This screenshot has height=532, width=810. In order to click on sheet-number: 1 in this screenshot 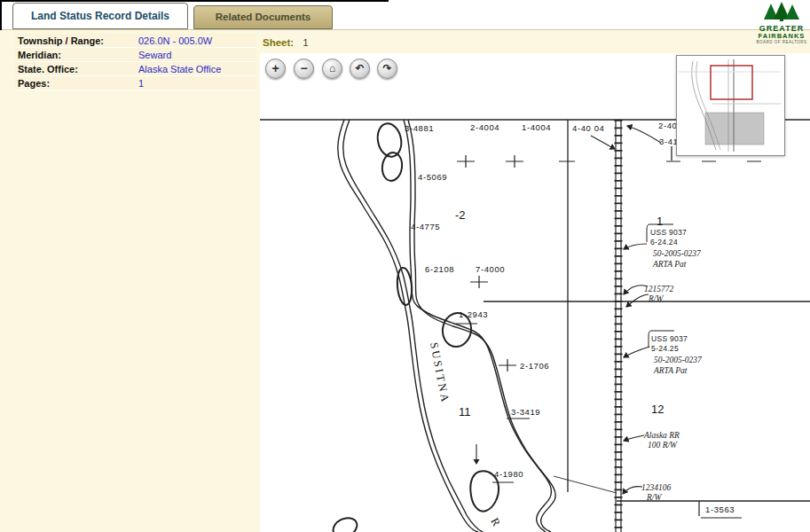, I will do `click(305, 43)`.